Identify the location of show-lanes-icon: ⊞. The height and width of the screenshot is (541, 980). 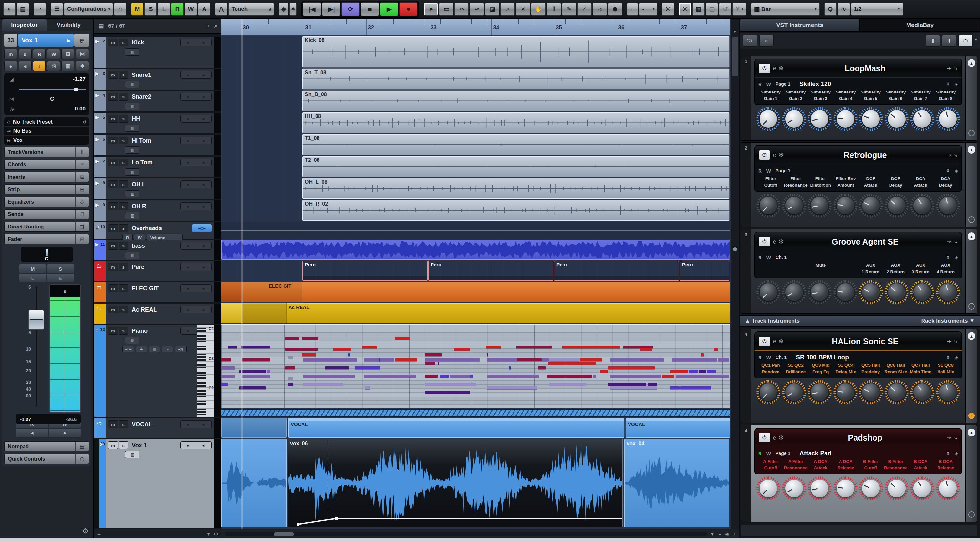
(68, 54).